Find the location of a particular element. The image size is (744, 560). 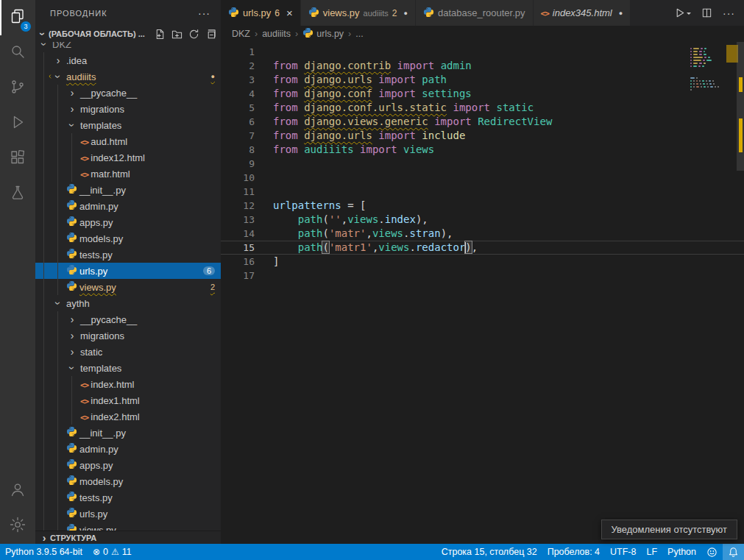

tree-item-aud.html: <>aud.html is located at coordinates (128, 141).